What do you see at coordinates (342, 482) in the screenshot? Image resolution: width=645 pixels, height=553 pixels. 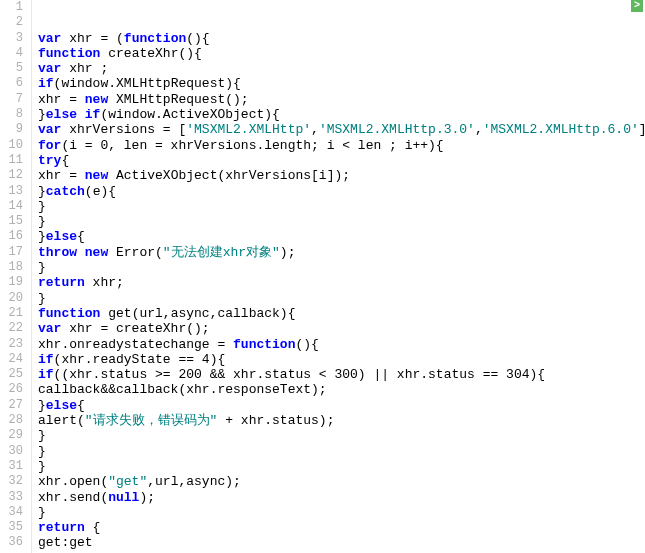 I see `code-line: xhr.open("get",url,async);` at bounding box center [342, 482].